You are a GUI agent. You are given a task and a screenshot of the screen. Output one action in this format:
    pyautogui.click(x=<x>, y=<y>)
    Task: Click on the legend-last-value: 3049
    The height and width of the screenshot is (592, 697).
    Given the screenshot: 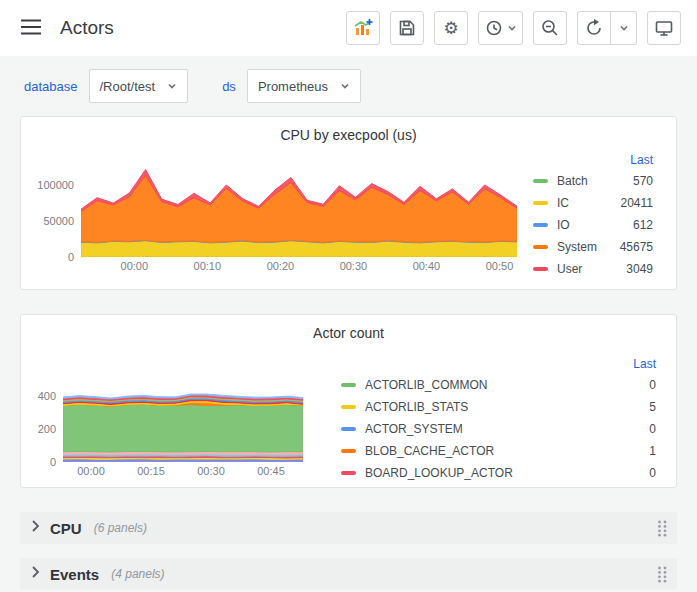 What is the action you would take?
    pyautogui.click(x=637, y=269)
    